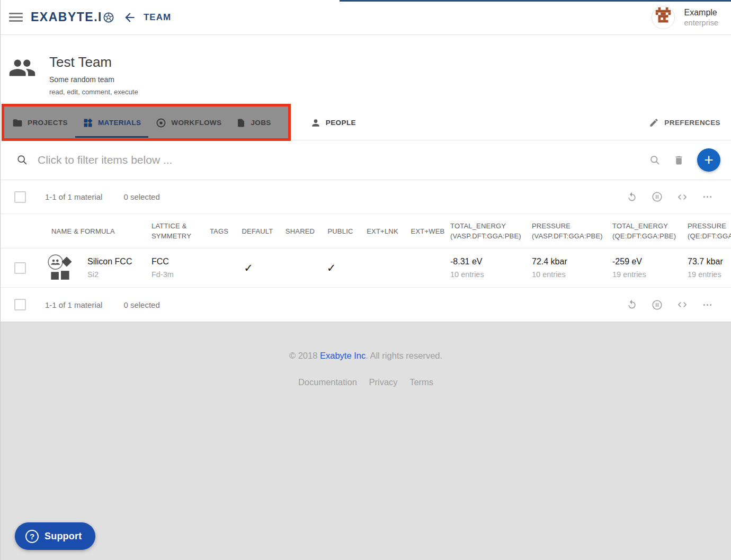 This screenshot has height=560, width=731. What do you see at coordinates (650, 231) in the screenshot?
I see `column-header-total-energy-qe: TOTAL_ENERGY(QE:DFT:GGA:PBE)` at bounding box center [650, 231].